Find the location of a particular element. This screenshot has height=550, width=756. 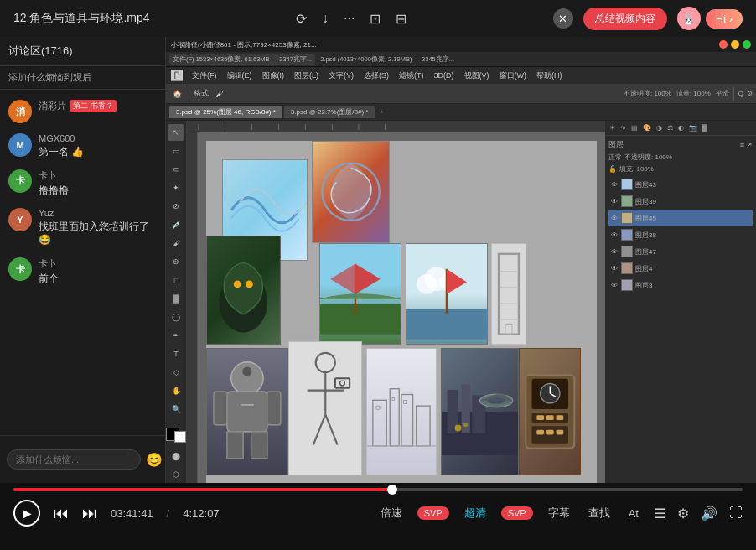

adj-hue: 🎨 is located at coordinates (647, 127).